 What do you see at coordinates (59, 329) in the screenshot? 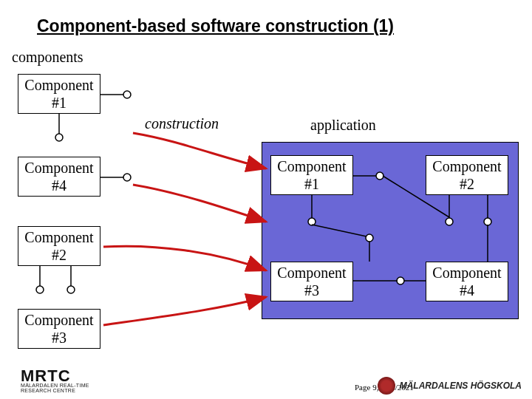
I see `left-component-3: Component #3` at bounding box center [59, 329].